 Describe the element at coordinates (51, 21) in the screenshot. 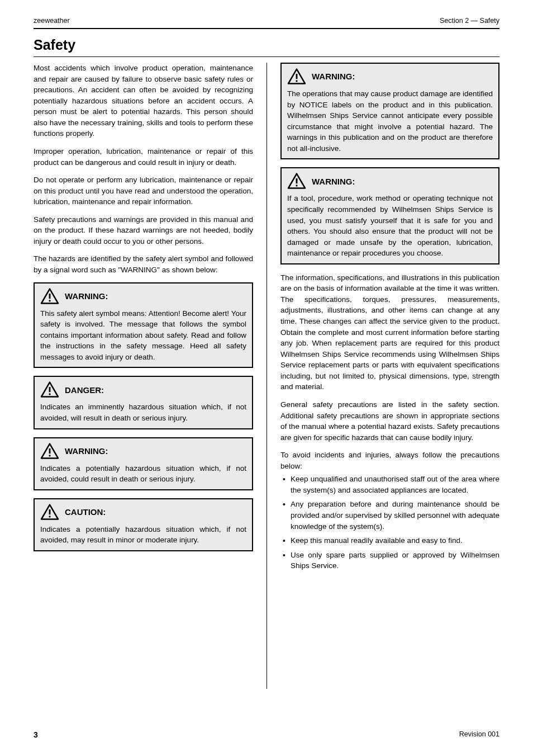

I see `product-name: zeeweather` at that location.